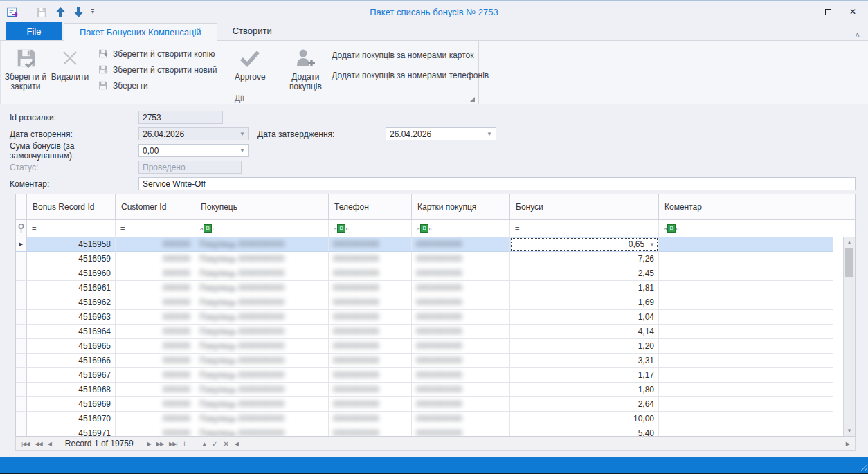  What do you see at coordinates (93, 12) in the screenshot?
I see `toolbar-options-icon: ▾` at bounding box center [93, 12].